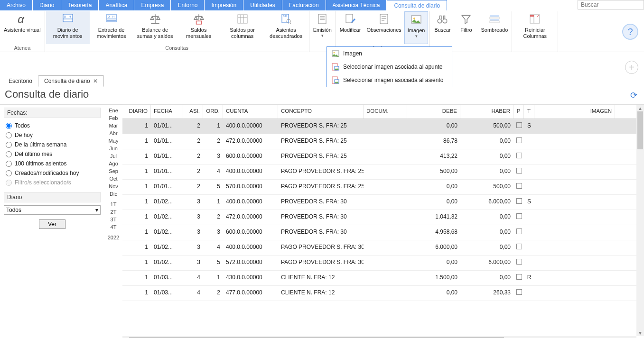 This screenshot has height=338, width=644. I want to click on menu-empresa: Empresa, so click(152, 5).